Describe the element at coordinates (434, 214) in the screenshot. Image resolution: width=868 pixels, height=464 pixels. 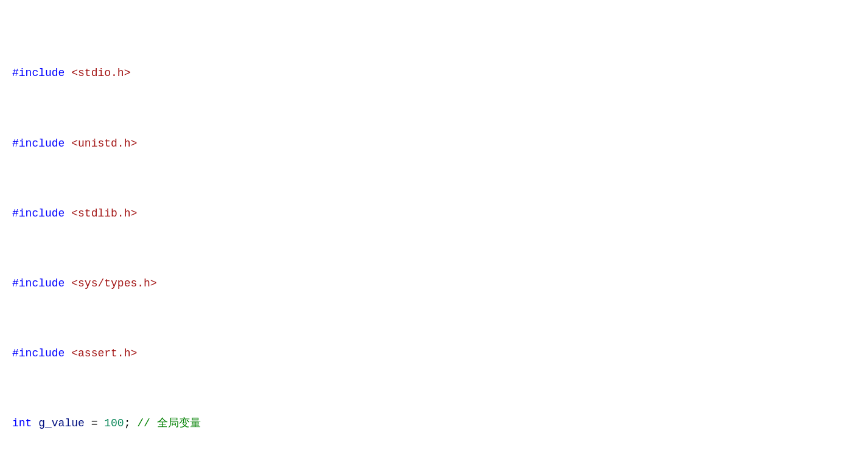
I see `line-3: #include <stdlib.h>` at that location.